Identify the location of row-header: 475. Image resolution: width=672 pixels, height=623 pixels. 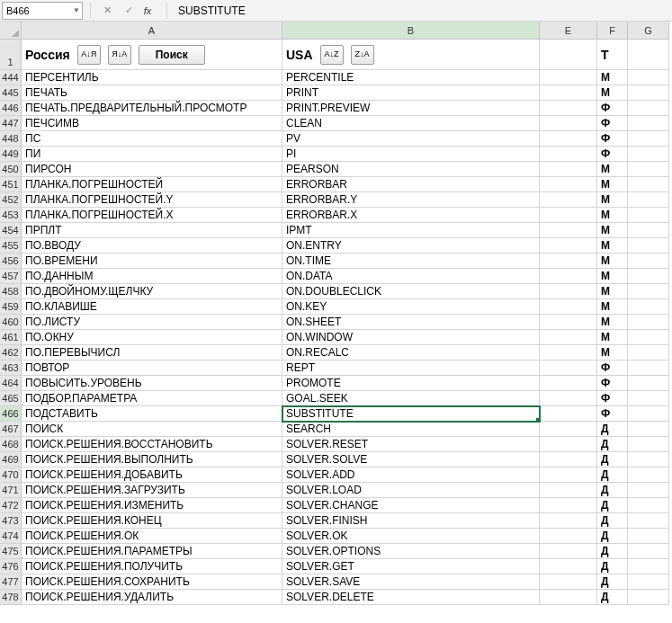
(11, 552).